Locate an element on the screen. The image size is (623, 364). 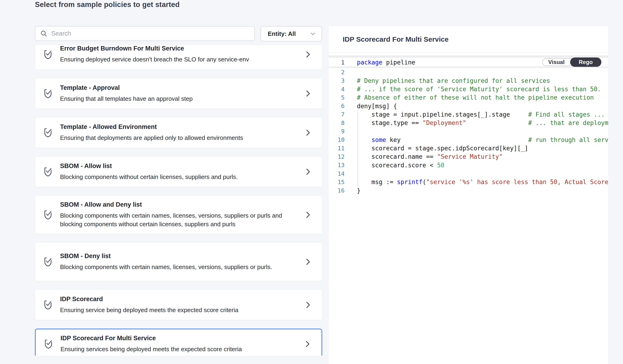
indent-guide is located at coordinates (358, 148).